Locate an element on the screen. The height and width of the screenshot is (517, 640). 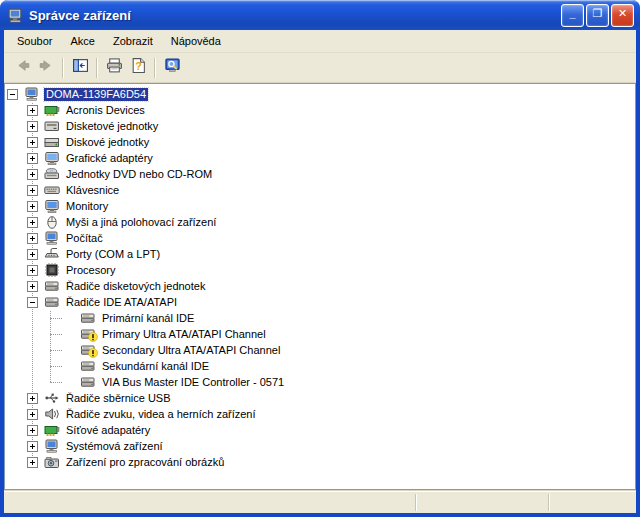
back-button is located at coordinates (22, 68).